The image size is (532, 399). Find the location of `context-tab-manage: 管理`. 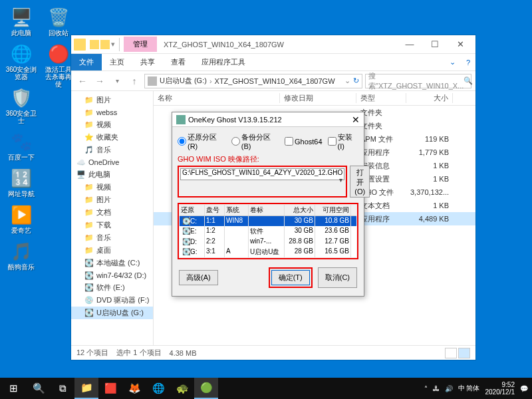

context-tab-manage: 管理 is located at coordinates (140, 44).